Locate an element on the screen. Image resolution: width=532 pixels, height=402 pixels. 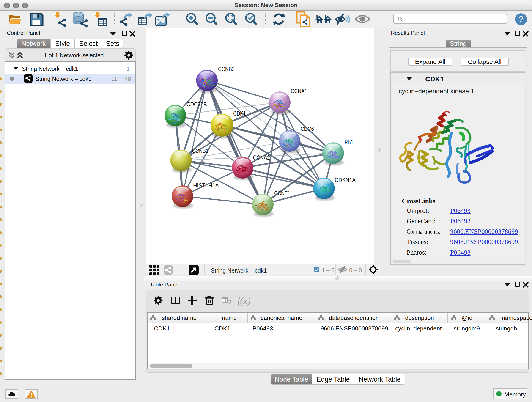
svg-text: RB1 is located at coordinates (349, 142).